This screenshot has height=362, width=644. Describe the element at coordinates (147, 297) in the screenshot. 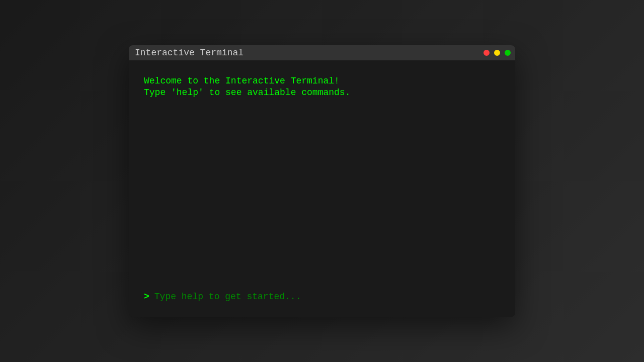

I see `prompt-symbol: >` at that location.